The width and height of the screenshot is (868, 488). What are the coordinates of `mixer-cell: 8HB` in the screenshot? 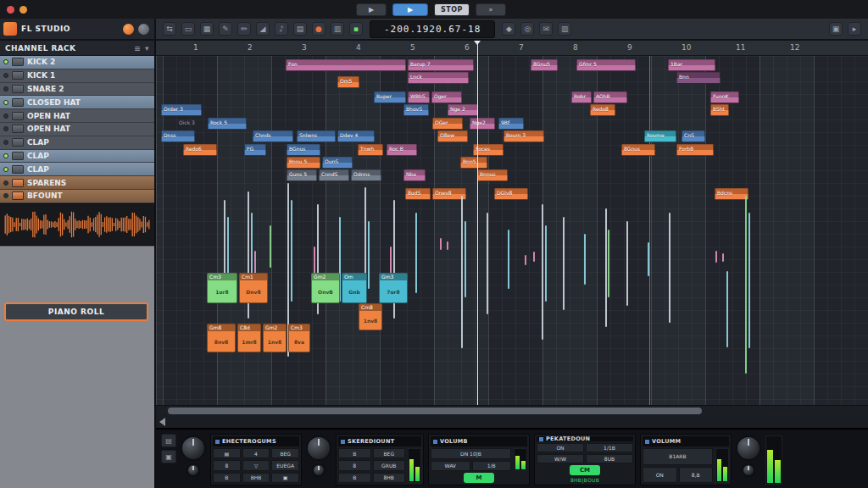 It's located at (390, 478).